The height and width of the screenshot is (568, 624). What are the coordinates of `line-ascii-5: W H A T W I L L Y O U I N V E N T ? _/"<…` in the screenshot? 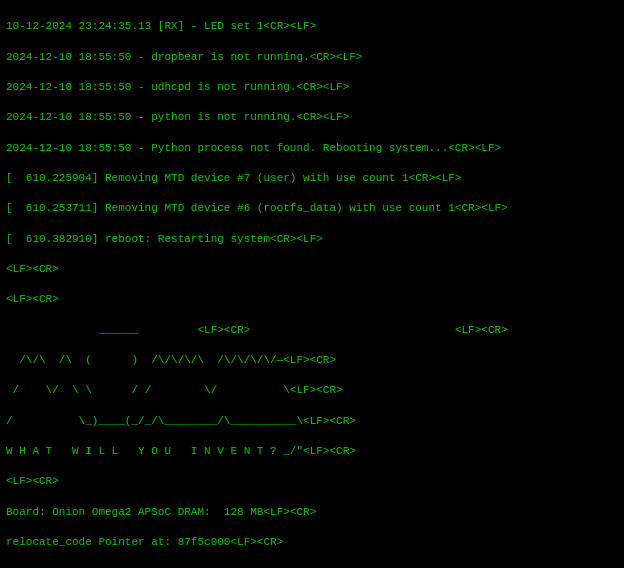 It's located at (312, 452).